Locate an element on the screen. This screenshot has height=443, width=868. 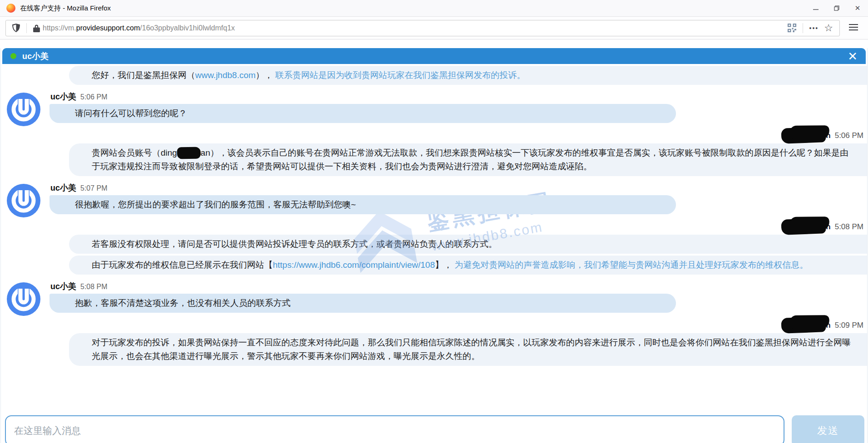
chat-close-icon: ✕ is located at coordinates (853, 56).